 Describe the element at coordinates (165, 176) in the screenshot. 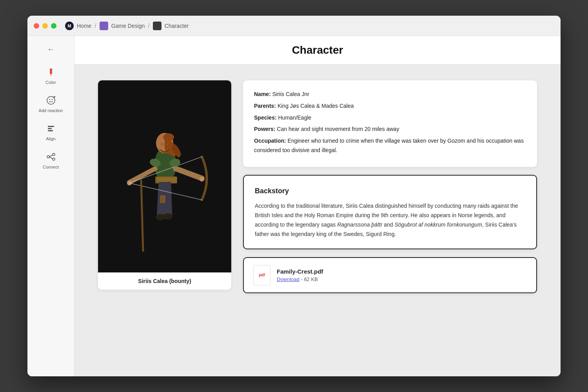

I see `character-image` at that location.